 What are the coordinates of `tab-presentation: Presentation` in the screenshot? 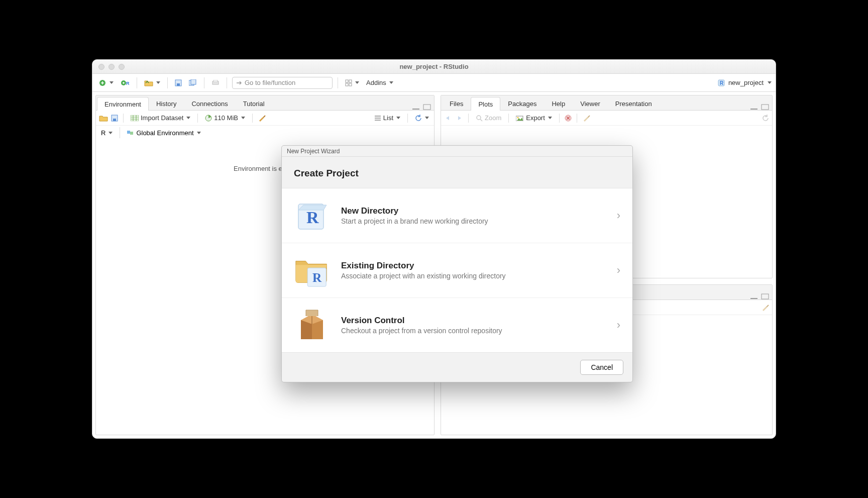 It's located at (634, 104).